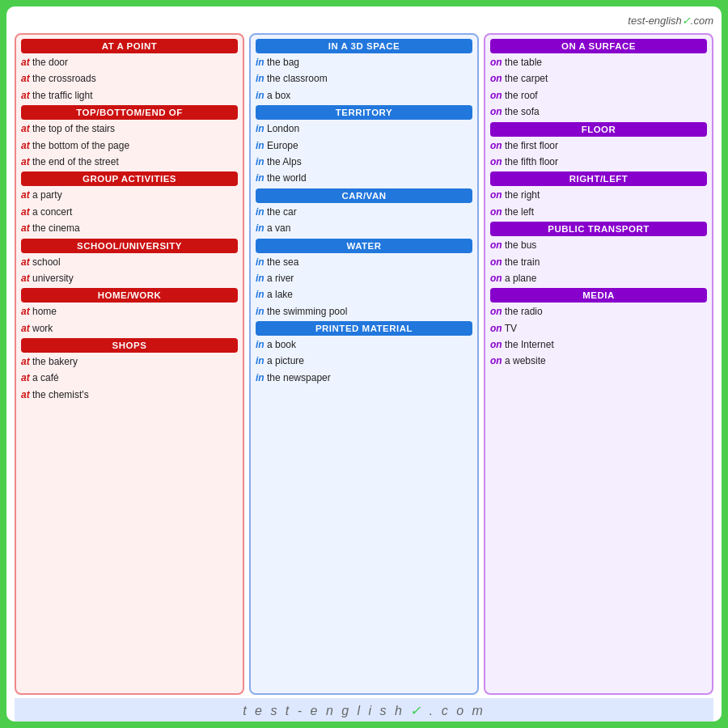  Describe the element at coordinates (129, 112) in the screenshot. I see `section-header: TOP/BOTTOM/END OF` at that location.